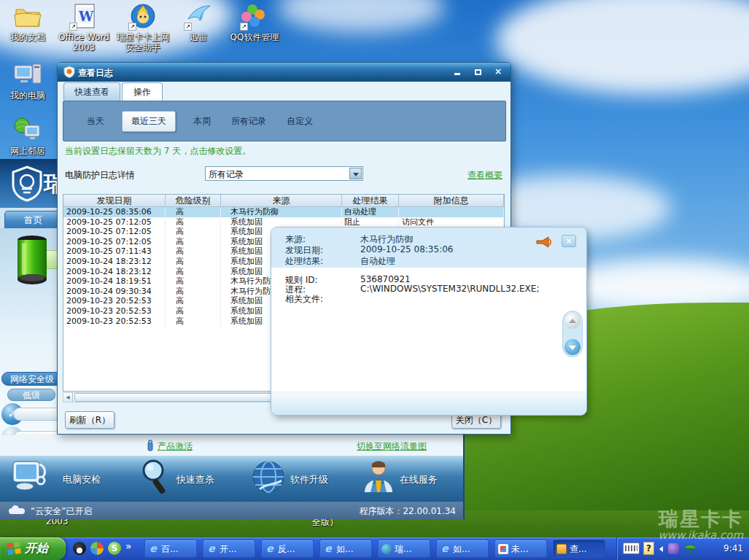  I want to click on quicklaunch-browser-icon: S, so click(115, 548).